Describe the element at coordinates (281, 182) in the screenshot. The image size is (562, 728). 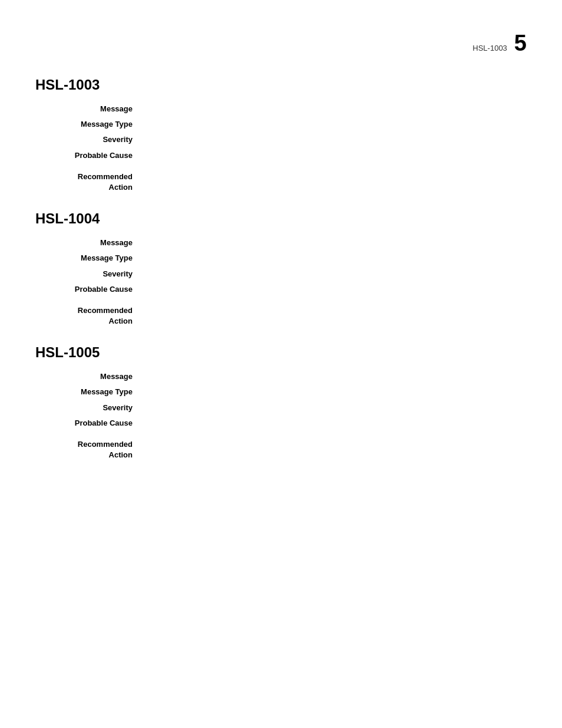
I see `field-recommended-action-1003: RecommendedAction` at that location.